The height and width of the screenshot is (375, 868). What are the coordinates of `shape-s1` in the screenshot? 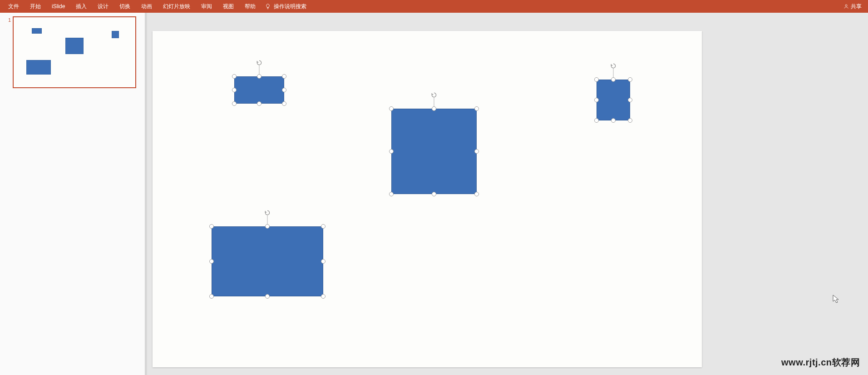 It's located at (259, 90).